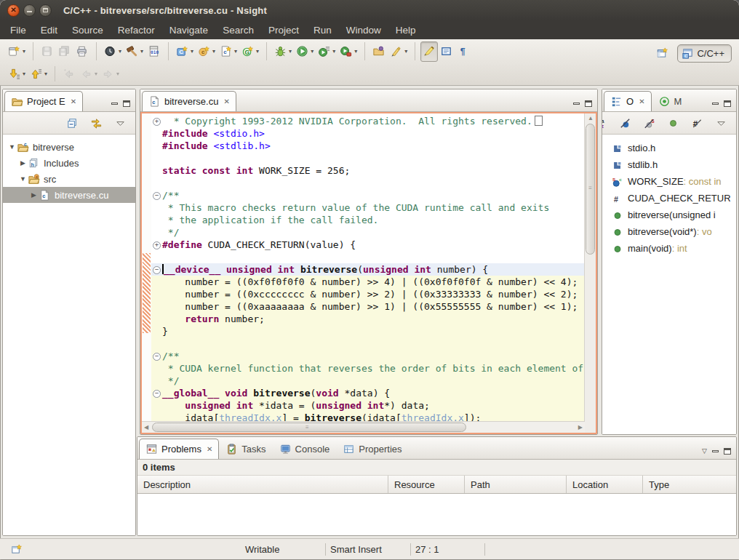 The image size is (739, 560). Describe the element at coordinates (29, 10) in the screenshot. I see `window-minimize-button` at that location.